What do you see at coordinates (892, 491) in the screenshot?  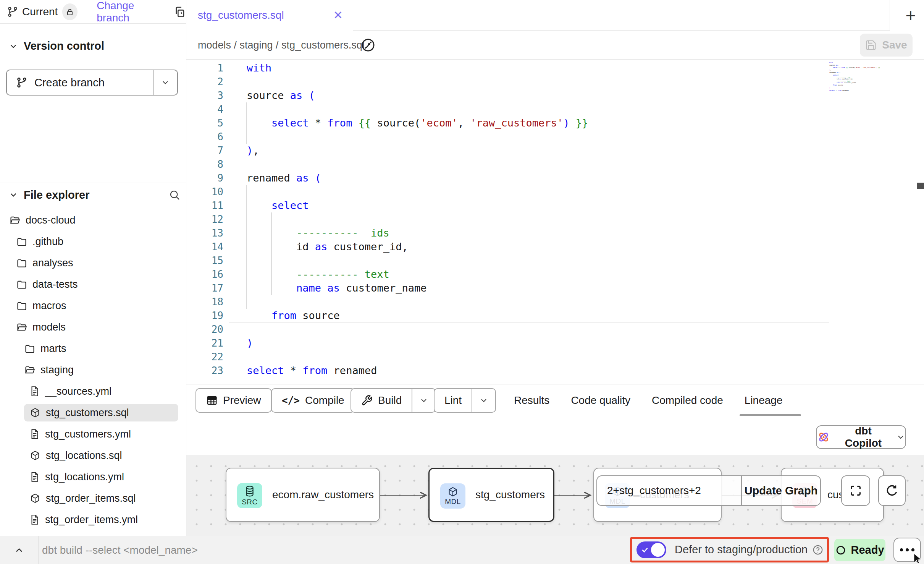 I see `refresh-icon` at bounding box center [892, 491].